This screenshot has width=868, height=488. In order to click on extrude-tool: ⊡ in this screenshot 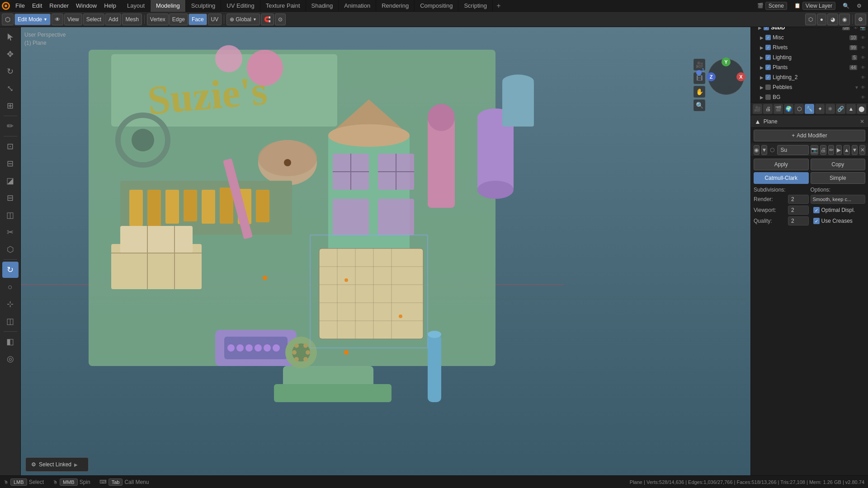, I will do `click(10, 146)`.